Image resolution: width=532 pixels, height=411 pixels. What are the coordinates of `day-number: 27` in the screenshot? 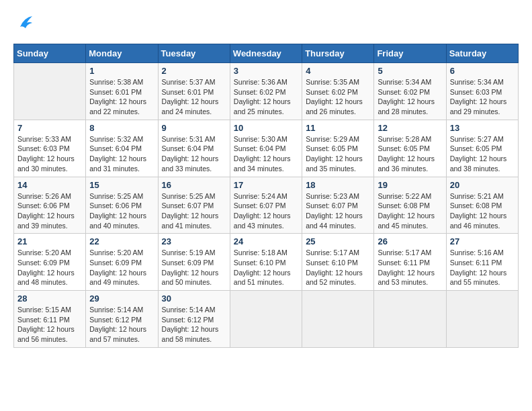 It's located at (482, 242).